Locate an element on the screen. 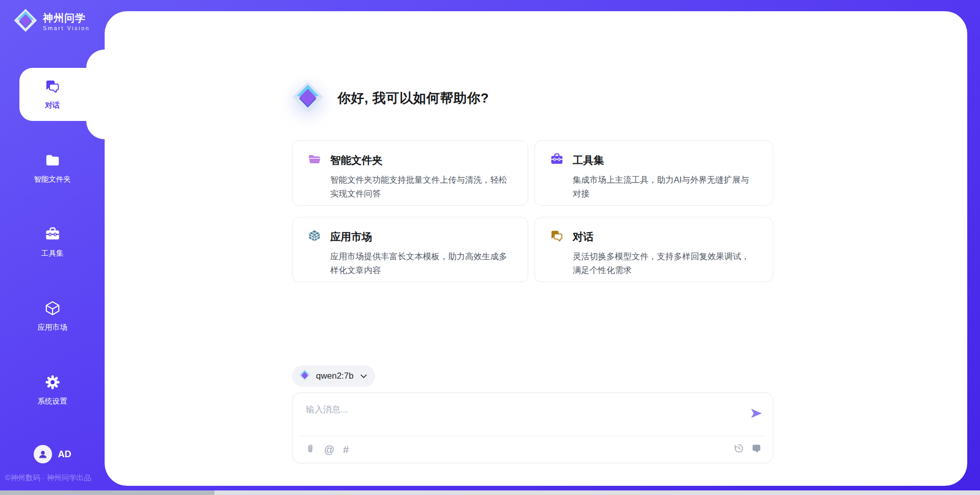 The image size is (980, 495). card-description: 应用市场提供丰富长文本模板，助力高效生成多样化文章内容 is located at coordinates (420, 263).